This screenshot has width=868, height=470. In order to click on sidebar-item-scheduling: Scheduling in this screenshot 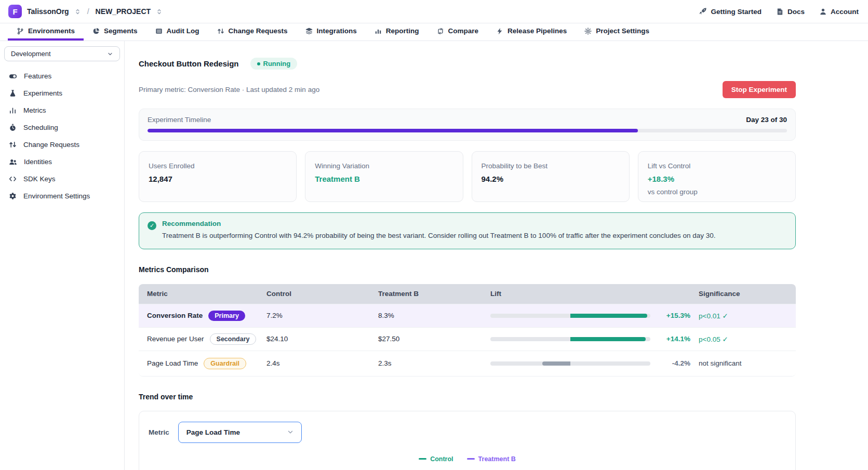, I will do `click(62, 128)`.